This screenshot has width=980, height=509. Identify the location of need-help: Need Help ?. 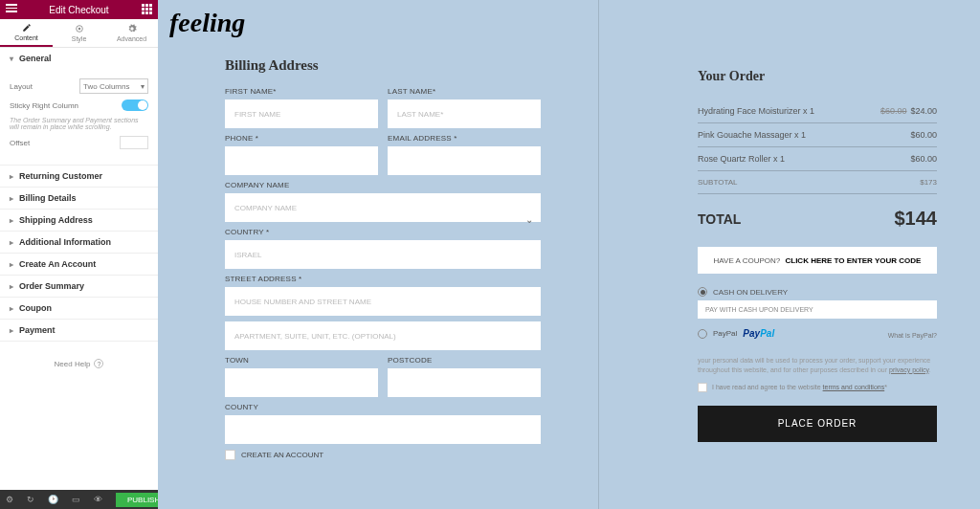
(78, 364).